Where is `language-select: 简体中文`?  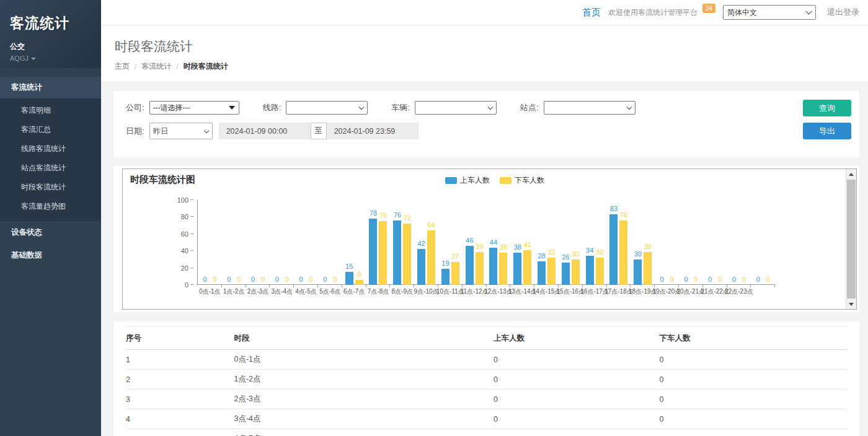 language-select: 简体中文 is located at coordinates (769, 12).